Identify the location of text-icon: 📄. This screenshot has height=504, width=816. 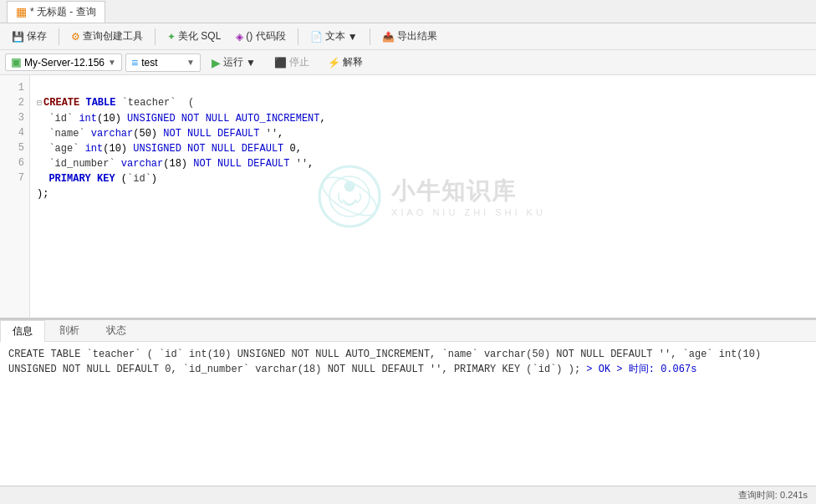
(316, 37).